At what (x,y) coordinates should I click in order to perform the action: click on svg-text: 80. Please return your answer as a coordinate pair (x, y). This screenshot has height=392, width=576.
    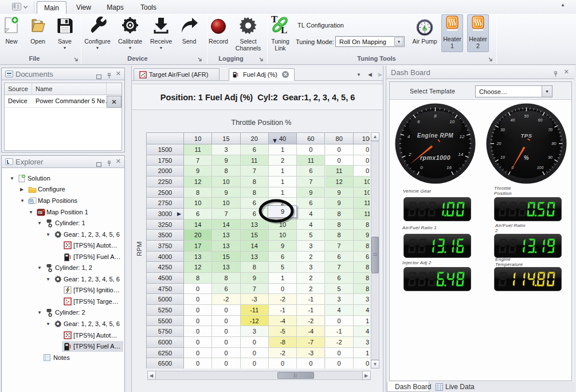
    Looking at the image, I should click on (554, 143).